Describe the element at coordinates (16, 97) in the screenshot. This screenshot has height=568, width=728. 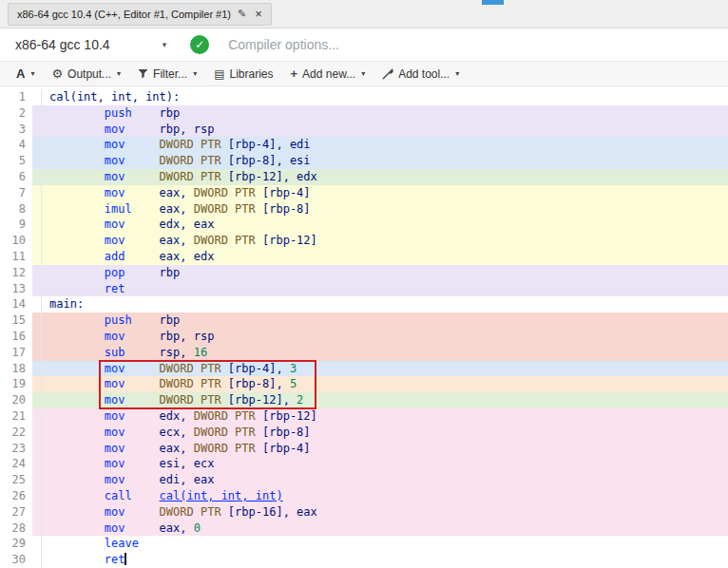
I see `line-number: 1` at that location.